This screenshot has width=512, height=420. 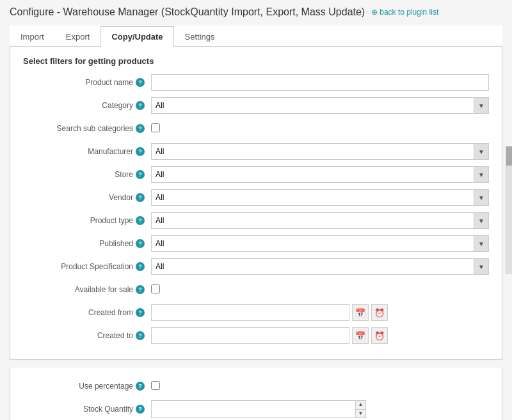 I want to click on published-select-wrapper: All ▼, so click(x=320, y=244).